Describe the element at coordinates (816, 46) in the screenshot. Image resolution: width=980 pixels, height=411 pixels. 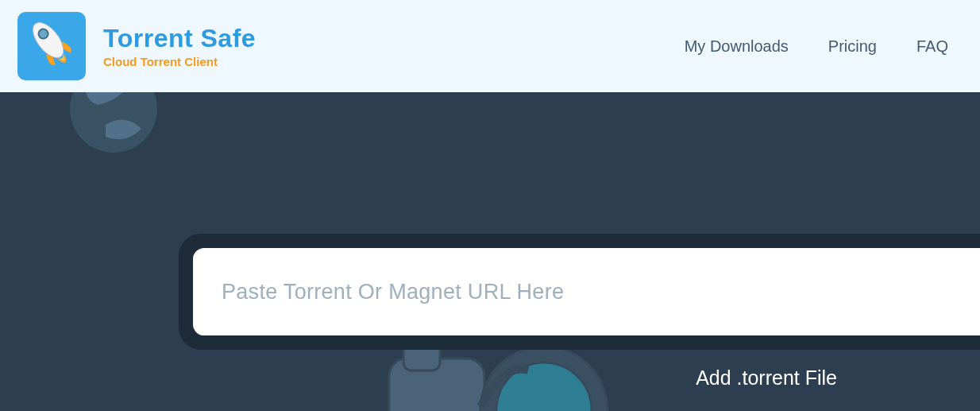
I see `header-nav: My Downloads Pricing FAQ` at that location.